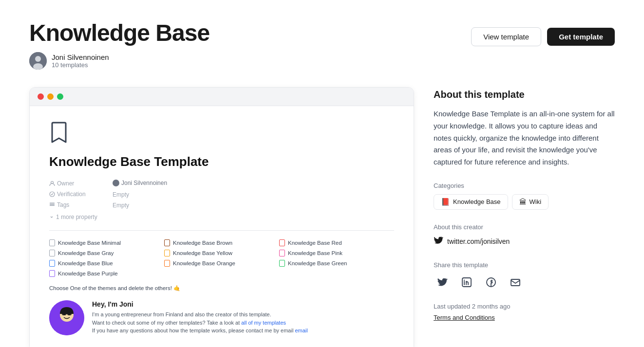 This screenshot has width=644, height=347. I want to click on owner-label: Owner, so click(61, 183).